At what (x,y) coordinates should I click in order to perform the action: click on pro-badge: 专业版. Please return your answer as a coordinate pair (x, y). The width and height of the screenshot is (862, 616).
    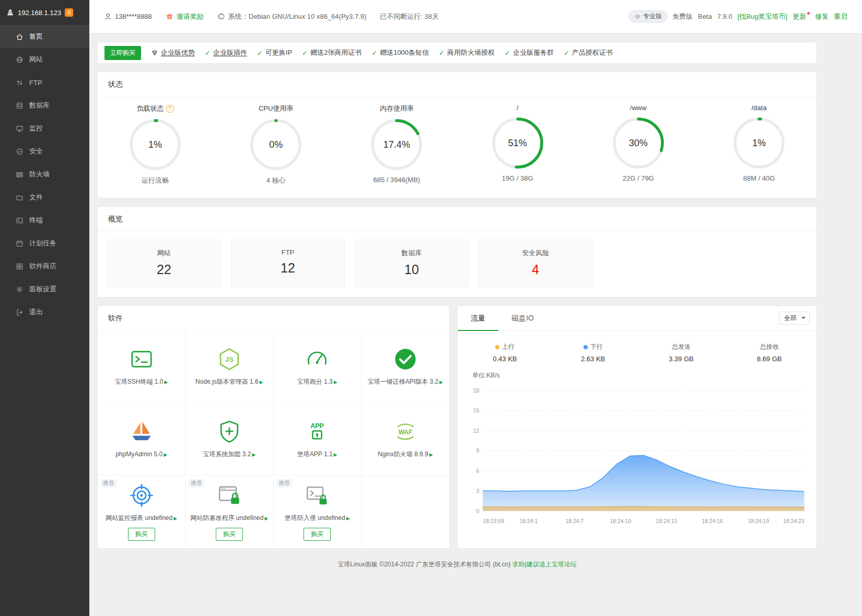
    Looking at the image, I should click on (648, 17).